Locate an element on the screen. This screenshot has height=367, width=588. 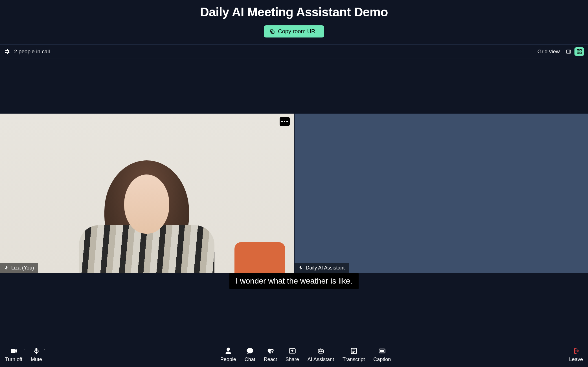
self-video-placeholder is located at coordinates (147, 213).